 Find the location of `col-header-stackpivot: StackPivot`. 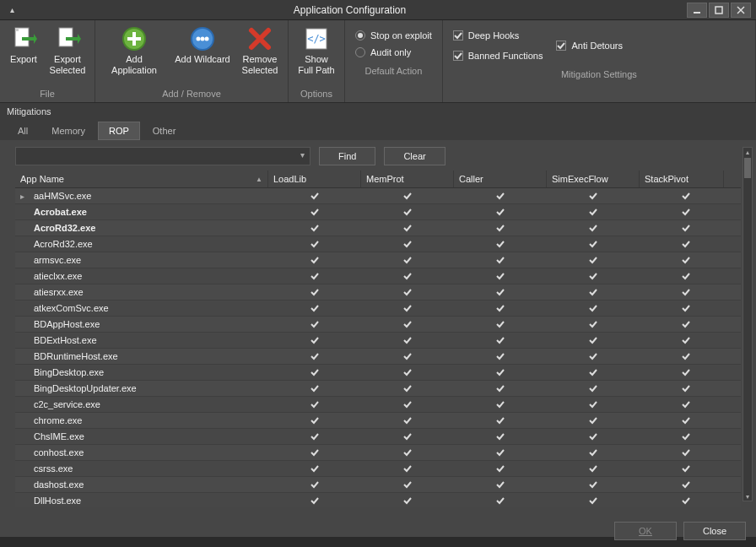

col-header-stackpivot: StackPivot is located at coordinates (682, 179).